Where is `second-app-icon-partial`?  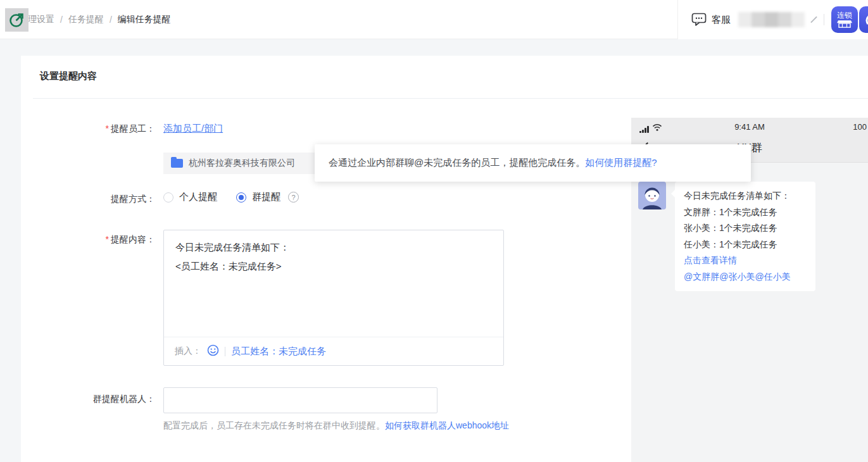
second-app-icon-partial is located at coordinates (864, 20).